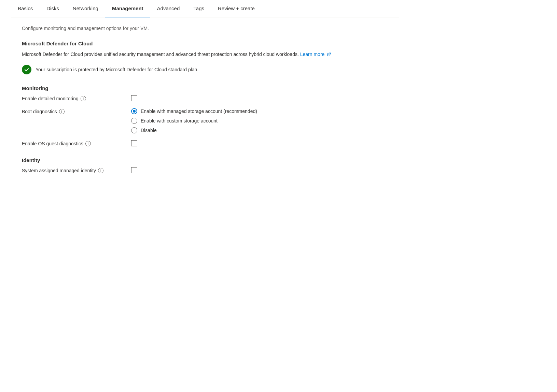  I want to click on os-guest-diagnostics-row: Enable OS guest diagnostics i, so click(205, 143).